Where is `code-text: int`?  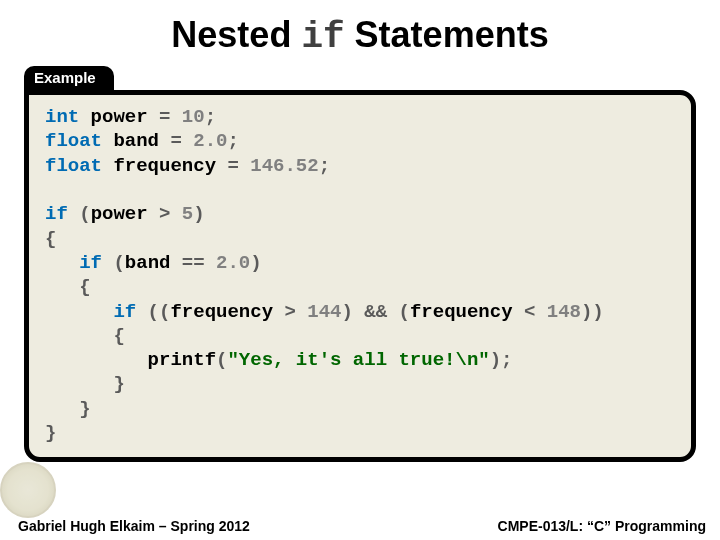 code-text: int is located at coordinates (62, 117).